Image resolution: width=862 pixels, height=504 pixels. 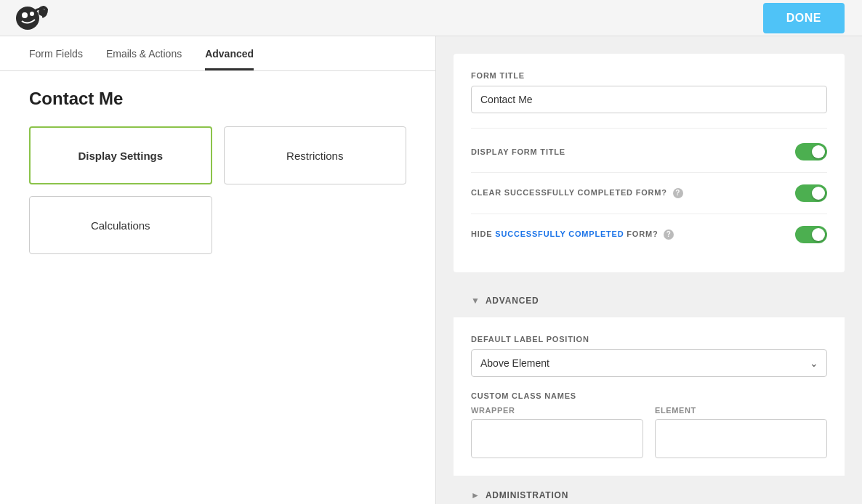 I want to click on hide-form-toggle, so click(x=811, y=235).